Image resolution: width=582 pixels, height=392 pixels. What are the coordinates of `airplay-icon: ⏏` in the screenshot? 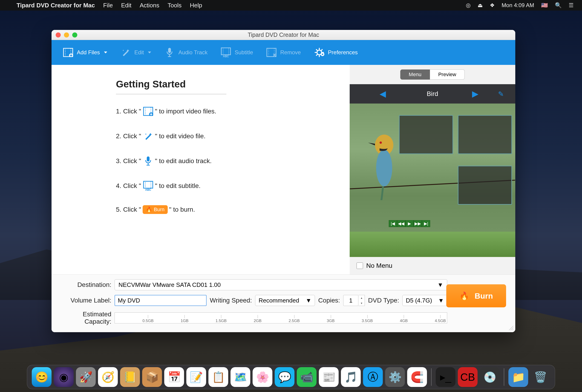 It's located at (480, 5).